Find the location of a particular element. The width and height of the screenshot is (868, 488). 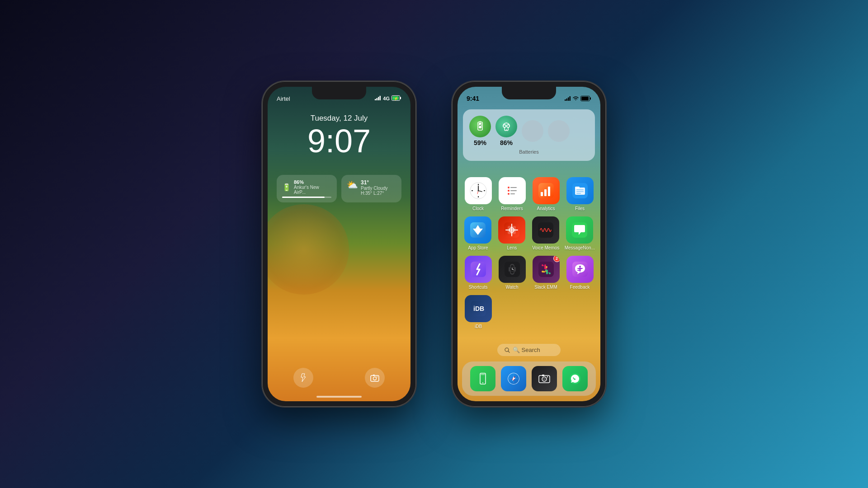

battery-widget-title: Batteries is located at coordinates (529, 152).